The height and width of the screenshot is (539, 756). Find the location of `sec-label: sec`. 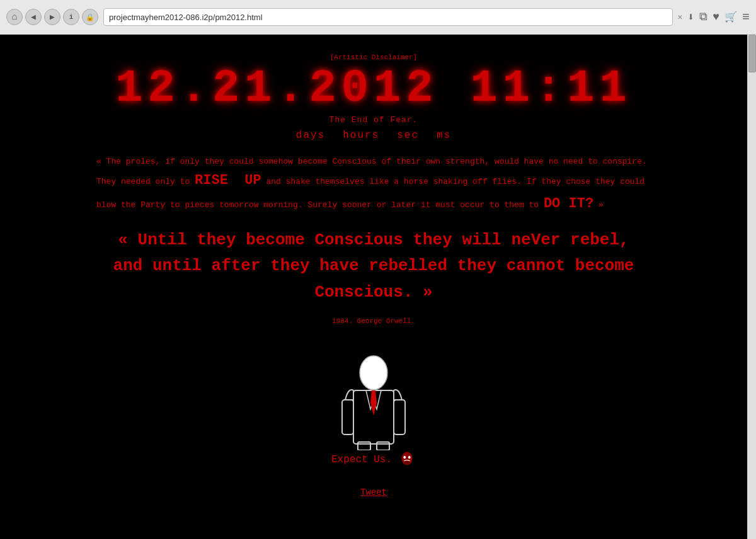

sec-label: sec is located at coordinates (408, 135).